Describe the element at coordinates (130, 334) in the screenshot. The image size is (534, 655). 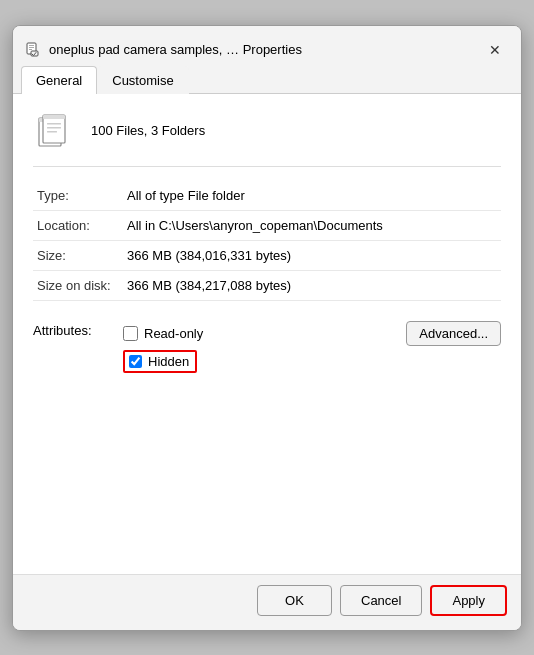
I see `readonly-checkbox` at that location.